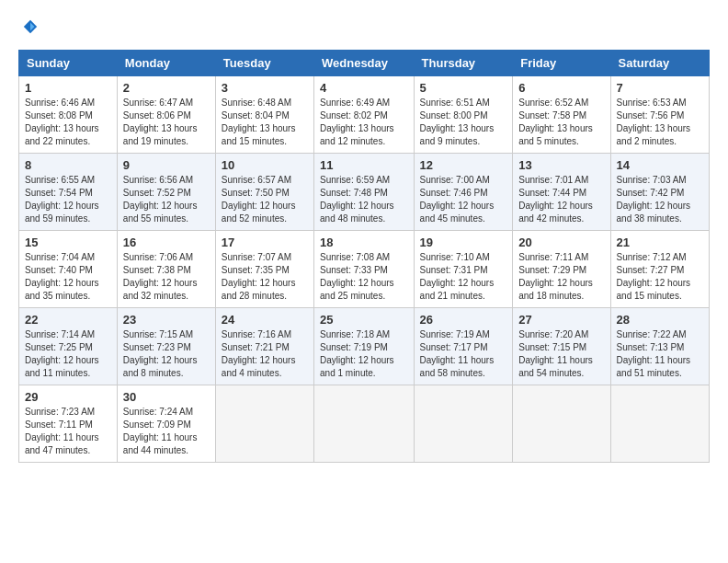  I want to click on weekday-header: Friday, so click(562, 63).